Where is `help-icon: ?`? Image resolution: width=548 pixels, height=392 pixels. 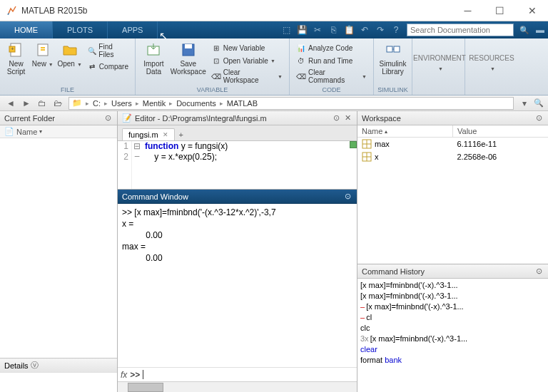 help-icon: ? is located at coordinates (396, 30).